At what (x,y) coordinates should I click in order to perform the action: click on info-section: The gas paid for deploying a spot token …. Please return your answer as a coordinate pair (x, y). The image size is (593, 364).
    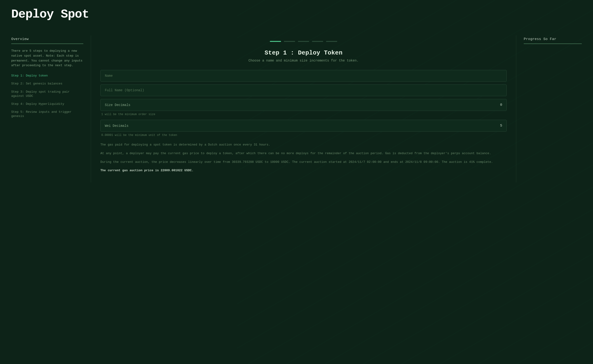
    Looking at the image, I should click on (303, 158).